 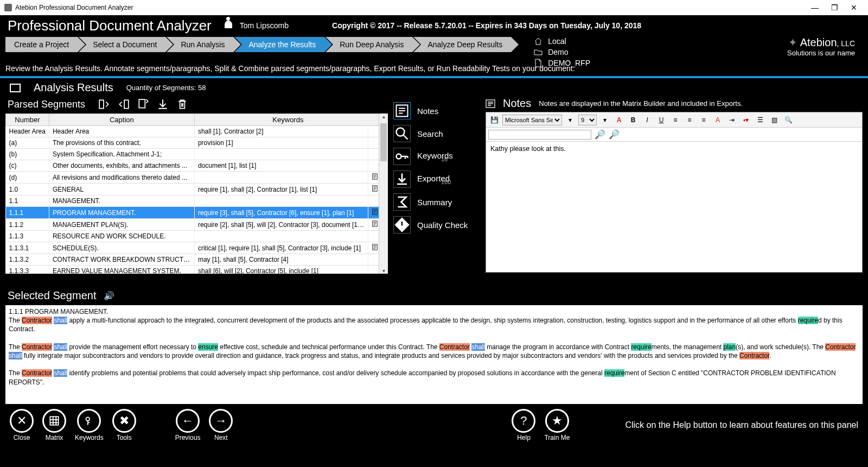 I want to click on align-left-icon: ≡, so click(x=675, y=120).